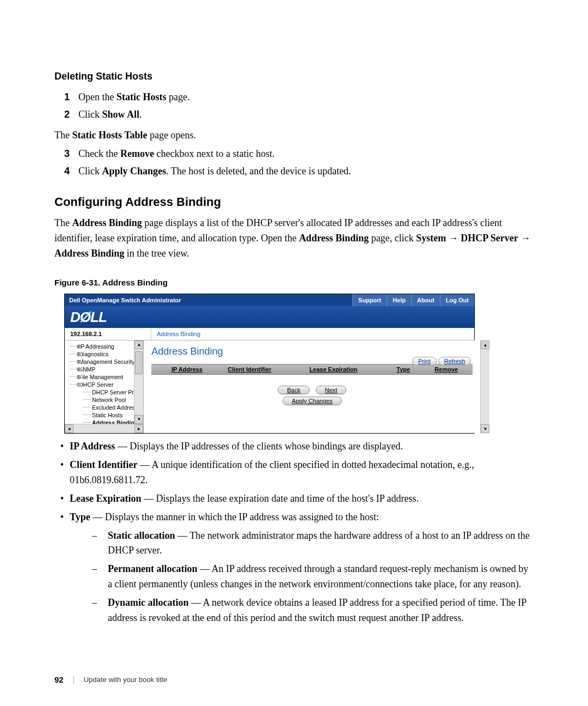 The height and width of the screenshot is (706, 588). I want to click on list-item: •Lease Expiration — Displays the lease e…, so click(294, 499).